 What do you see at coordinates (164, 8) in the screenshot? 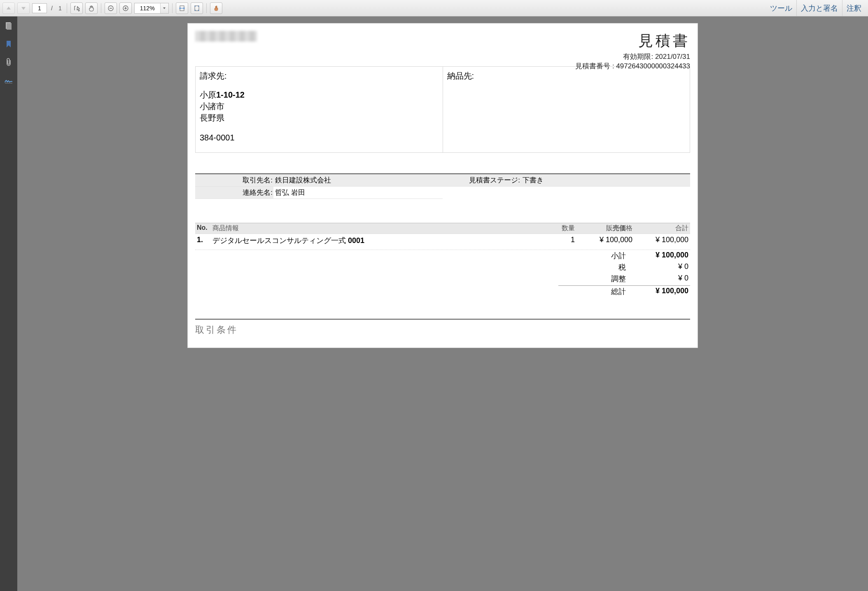
I see `zoom-dropdown-button` at bounding box center [164, 8].